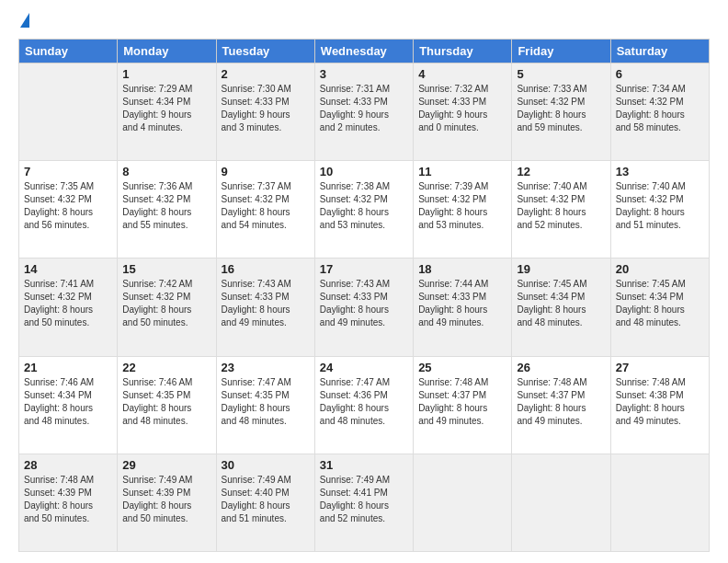 The image size is (728, 563). What do you see at coordinates (561, 112) in the screenshot?
I see `calendar-cell: 5Sunrise: 7:33 AMSunset: 4:32 PMDaylight…` at bounding box center [561, 112].